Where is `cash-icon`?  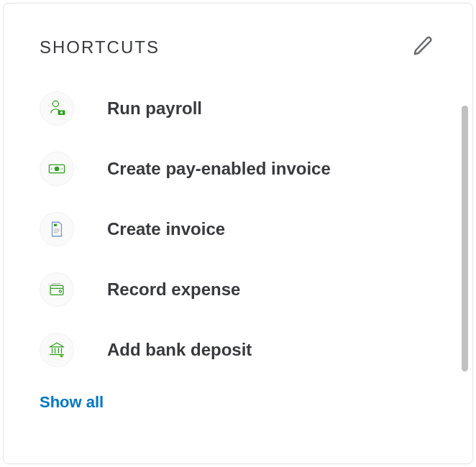 cash-icon is located at coordinates (57, 169).